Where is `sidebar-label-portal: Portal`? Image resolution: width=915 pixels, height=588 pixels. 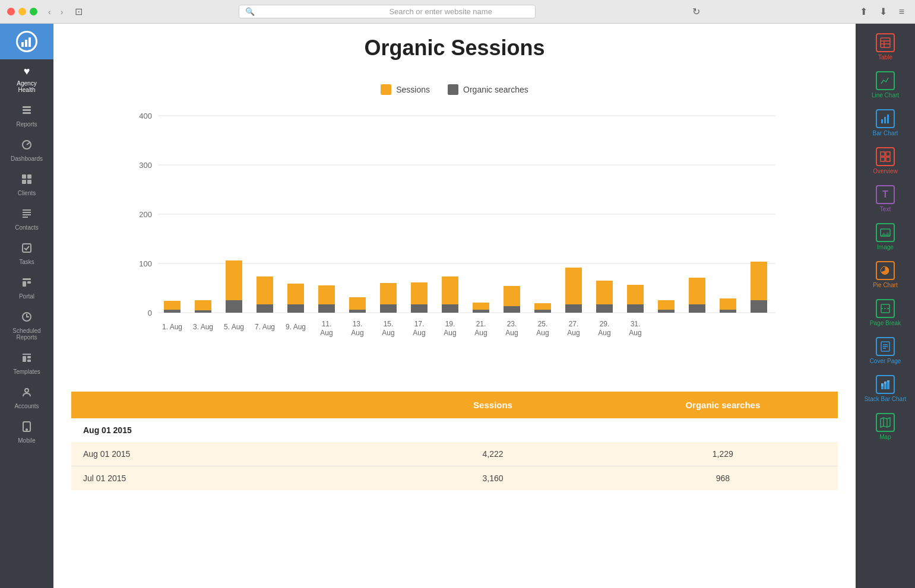
sidebar-label-portal: Portal is located at coordinates (27, 297).